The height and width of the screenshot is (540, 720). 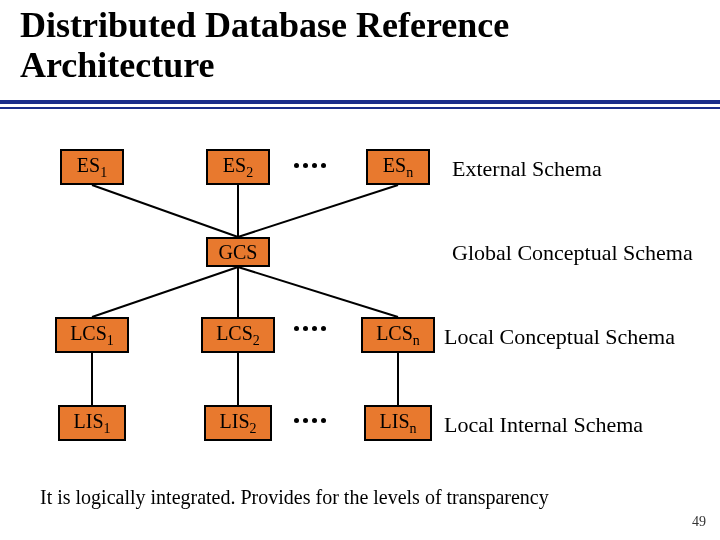 I want to click on box-es1: ES1, so click(x=92, y=167).